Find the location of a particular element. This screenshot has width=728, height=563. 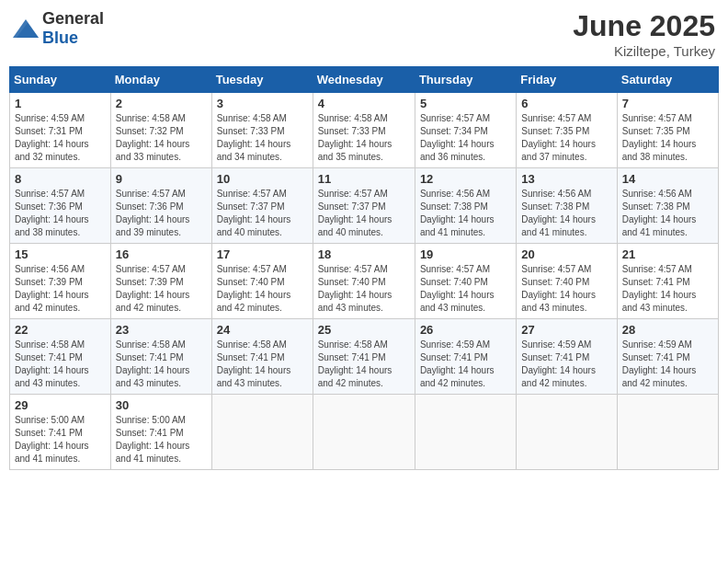

calendar-week-row: 29Sunrise: 5:00 AMSunset: 7:41 PMDayligh… is located at coordinates (364, 432).